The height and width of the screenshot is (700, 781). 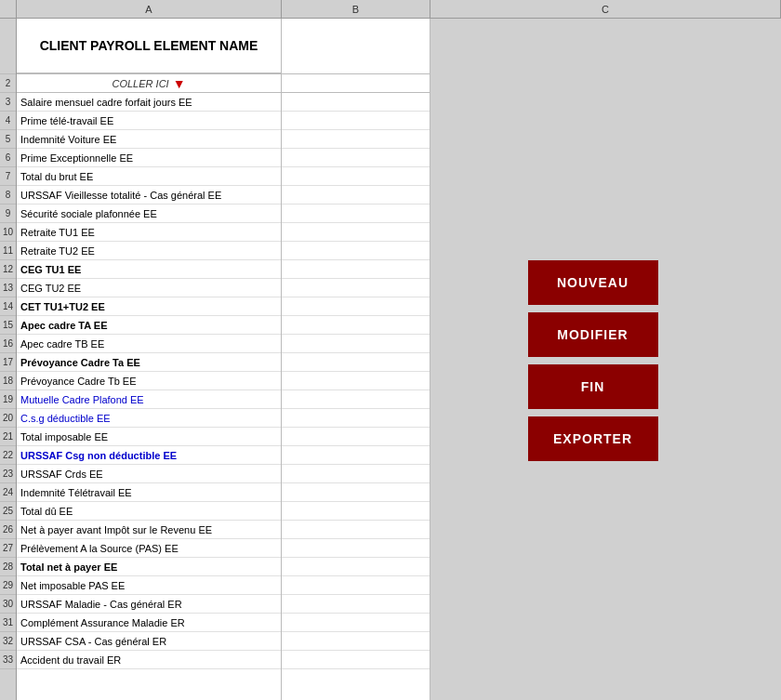 I want to click on row-num-8: 8, so click(x=7, y=195).